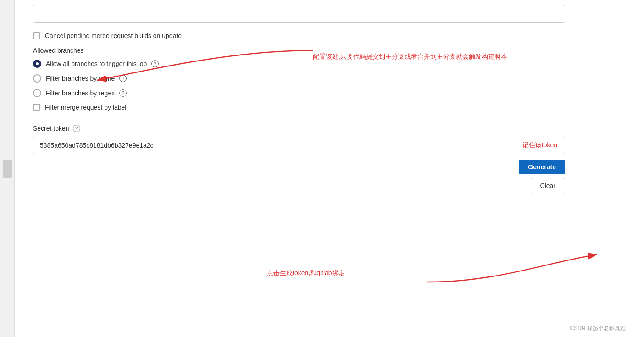 Image resolution: width=644 pixels, height=337 pixels. Describe the element at coordinates (439, 268) in the screenshot. I see `generate-arrow` at that location.